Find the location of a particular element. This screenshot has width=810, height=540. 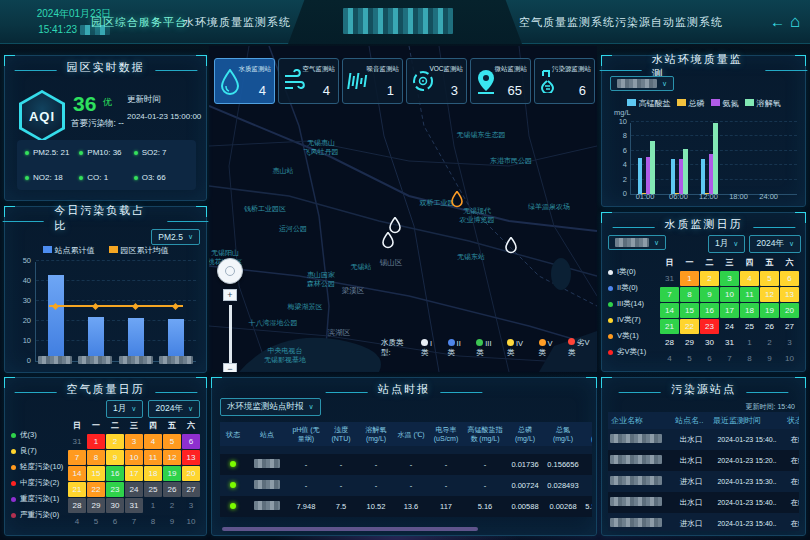

water-station-dropdown: ∨ is located at coordinates (642, 84).